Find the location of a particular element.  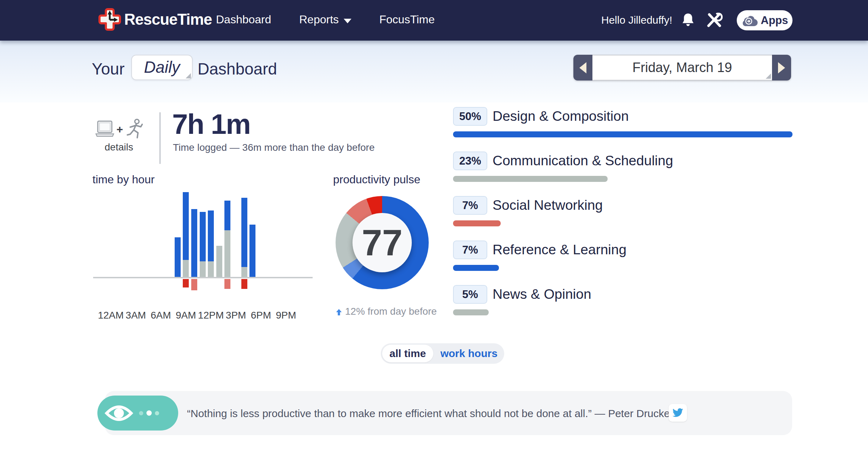

arrow-right-icon is located at coordinates (782, 68).